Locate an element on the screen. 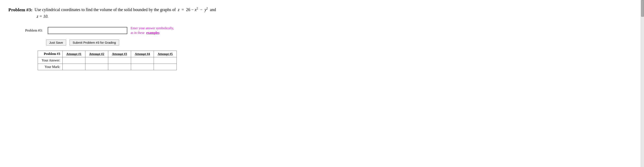 This screenshot has height=167, width=644. problem-description: Use cylindrical coordinates to find the … is located at coordinates (306, 13).